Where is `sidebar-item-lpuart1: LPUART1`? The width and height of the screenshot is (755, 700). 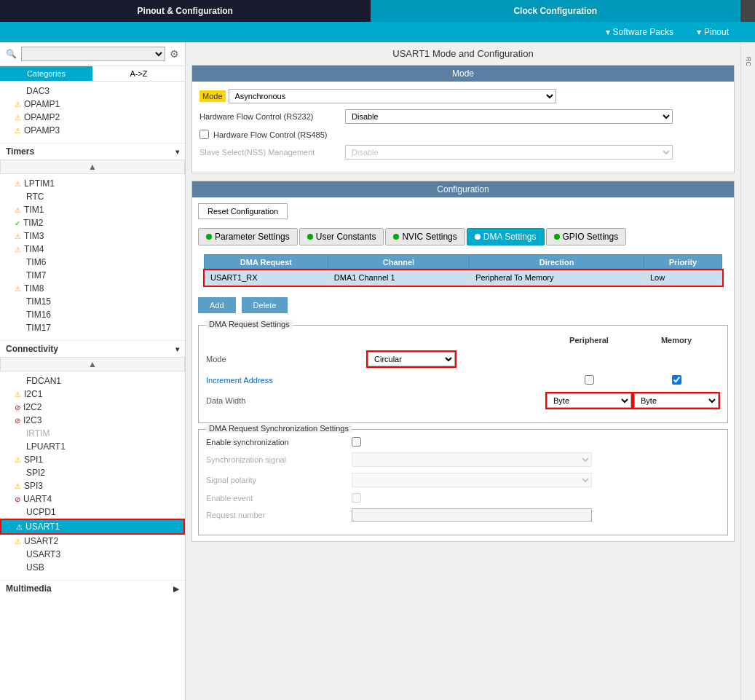
sidebar-item-lpuart1: LPUART1 is located at coordinates (92, 447).